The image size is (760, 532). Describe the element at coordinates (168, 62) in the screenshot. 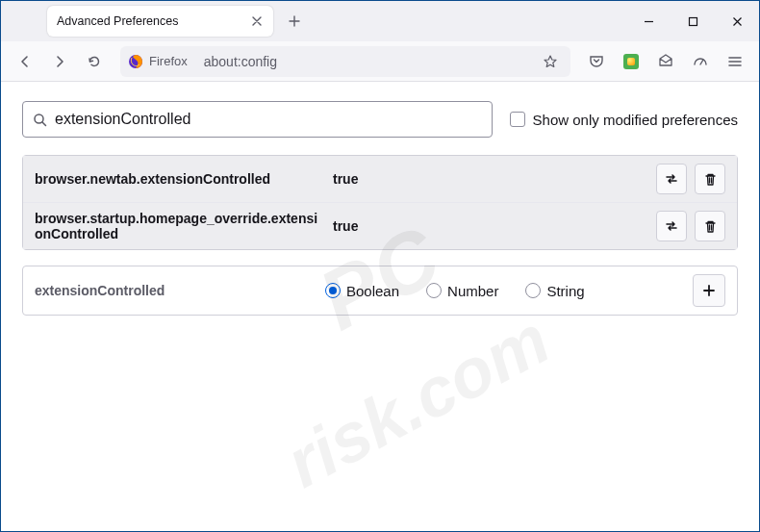

I see `identity-label: Firefox` at that location.